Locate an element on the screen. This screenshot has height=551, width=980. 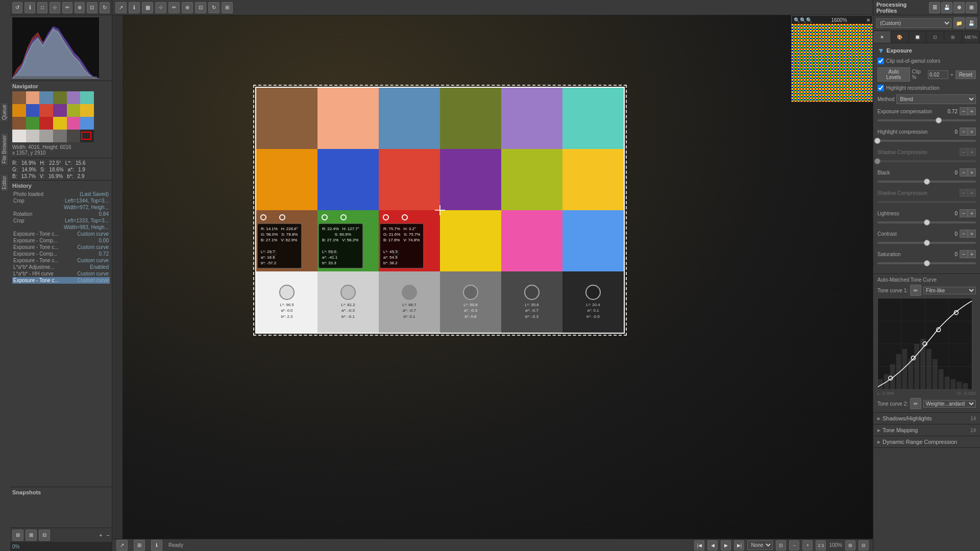
color-cell-yellow is located at coordinates (593, 180).